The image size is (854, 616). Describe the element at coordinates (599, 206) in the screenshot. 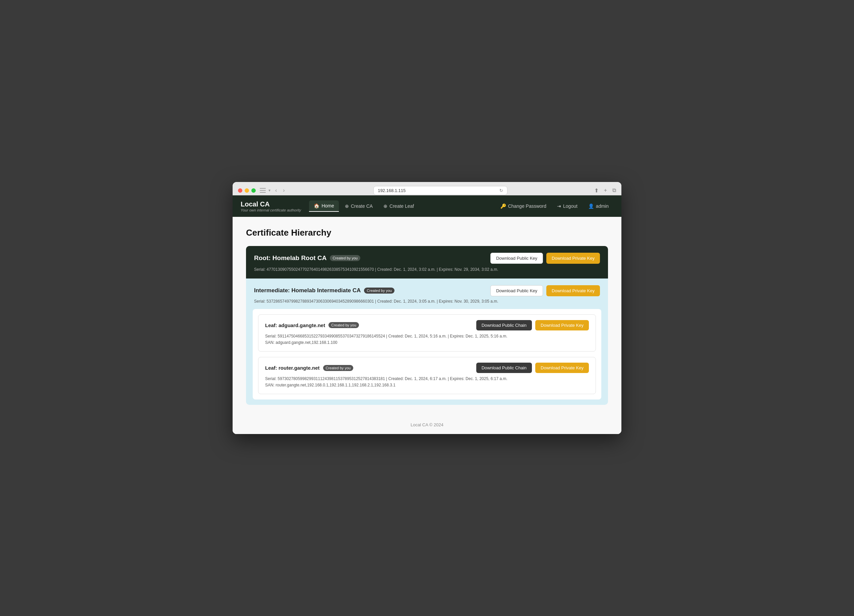

I see `nav-item-admin: 👤 admin` at that location.